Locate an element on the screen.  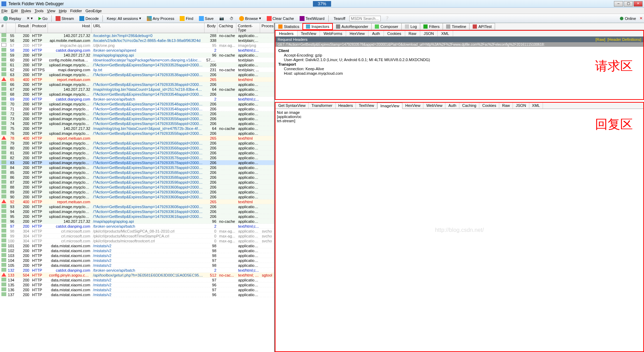
menu-rules: Rules is located at coordinates (26, 11).